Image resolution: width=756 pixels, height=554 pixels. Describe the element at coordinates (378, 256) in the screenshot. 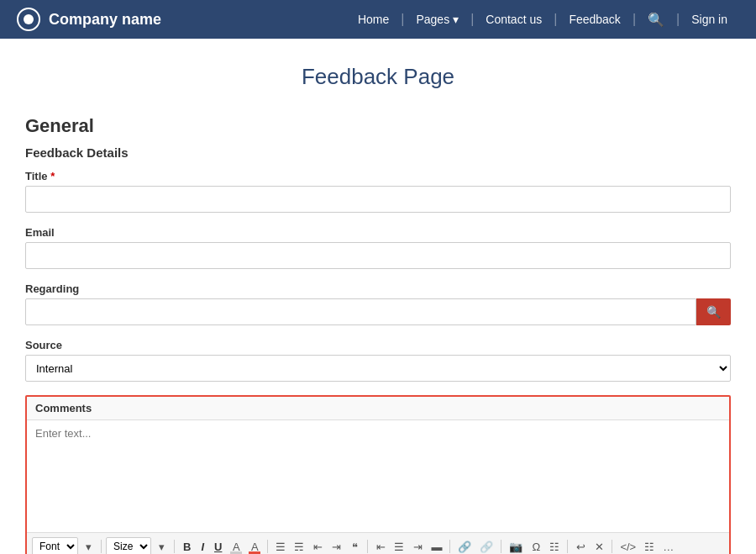

I see `email-input` at that location.